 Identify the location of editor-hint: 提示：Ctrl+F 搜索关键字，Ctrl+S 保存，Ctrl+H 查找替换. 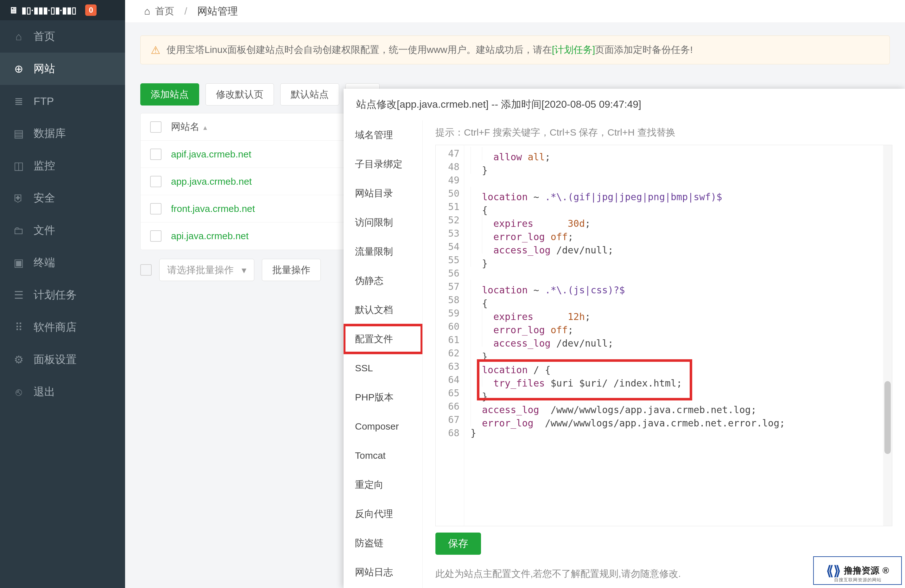
(658, 133).